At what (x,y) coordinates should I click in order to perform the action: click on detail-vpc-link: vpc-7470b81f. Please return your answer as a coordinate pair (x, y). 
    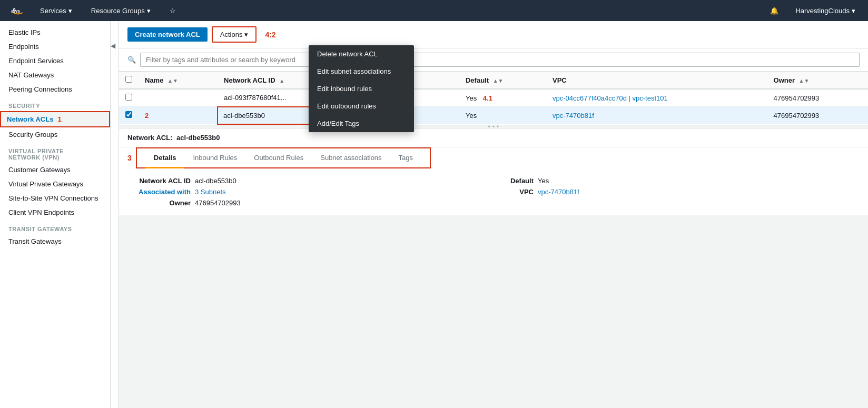
    Looking at the image, I should click on (558, 192).